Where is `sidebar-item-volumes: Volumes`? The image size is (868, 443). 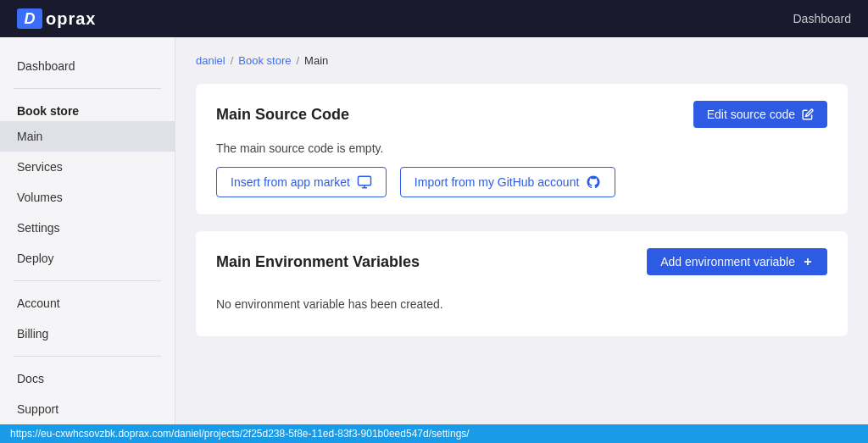
sidebar-item-volumes: Volumes is located at coordinates (87, 197).